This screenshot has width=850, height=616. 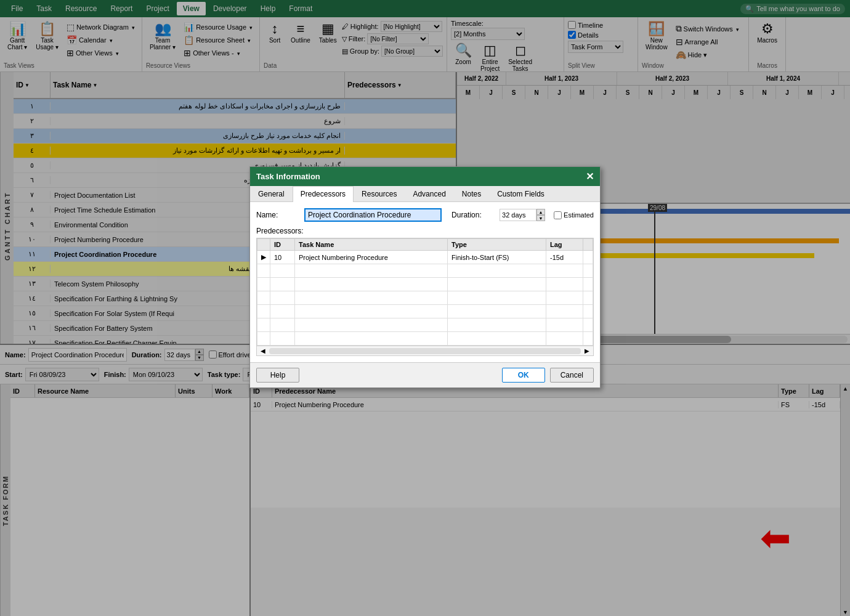 I want to click on tab-advanced: Advanced, so click(x=429, y=193).